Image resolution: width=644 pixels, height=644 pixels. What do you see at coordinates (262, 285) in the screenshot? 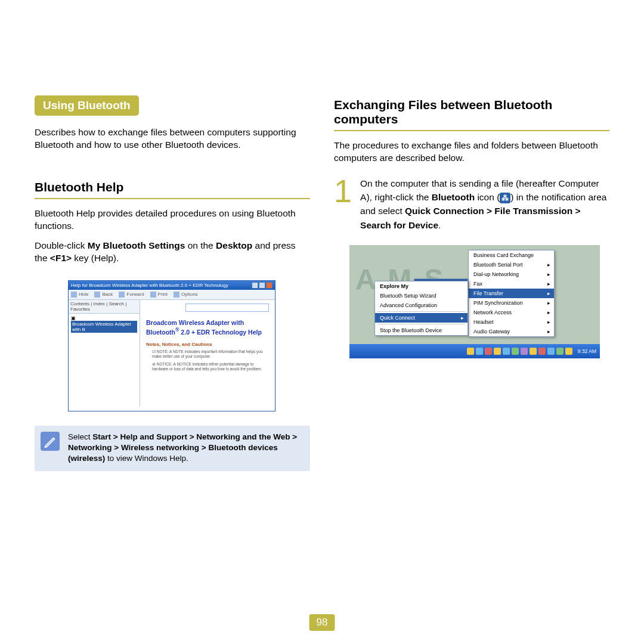
I see `window-max-icon` at bounding box center [262, 285].